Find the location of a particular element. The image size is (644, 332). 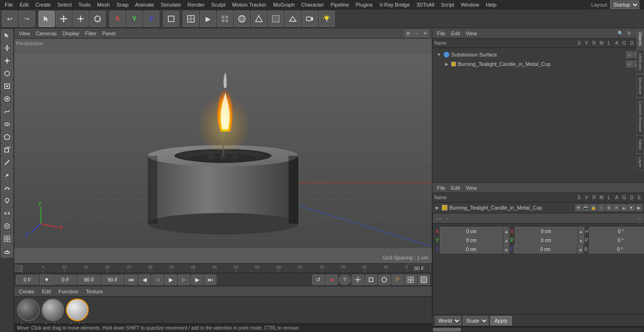

menu-edit: Edit is located at coordinates (25, 5).